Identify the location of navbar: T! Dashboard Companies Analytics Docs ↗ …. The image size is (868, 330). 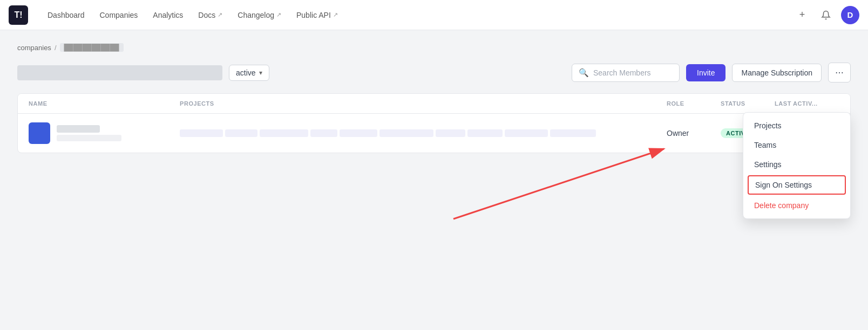
(434, 15).